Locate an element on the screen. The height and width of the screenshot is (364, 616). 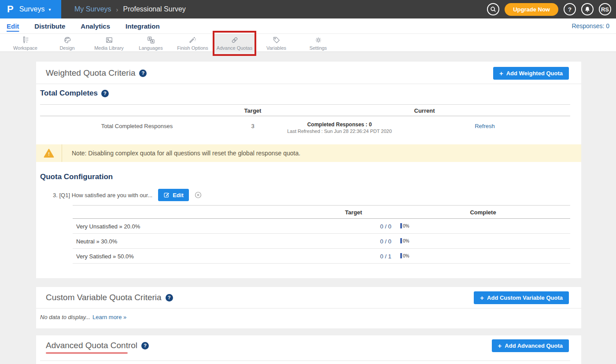
toolbar-item-finish-options: Finish Options is located at coordinates (193, 43).